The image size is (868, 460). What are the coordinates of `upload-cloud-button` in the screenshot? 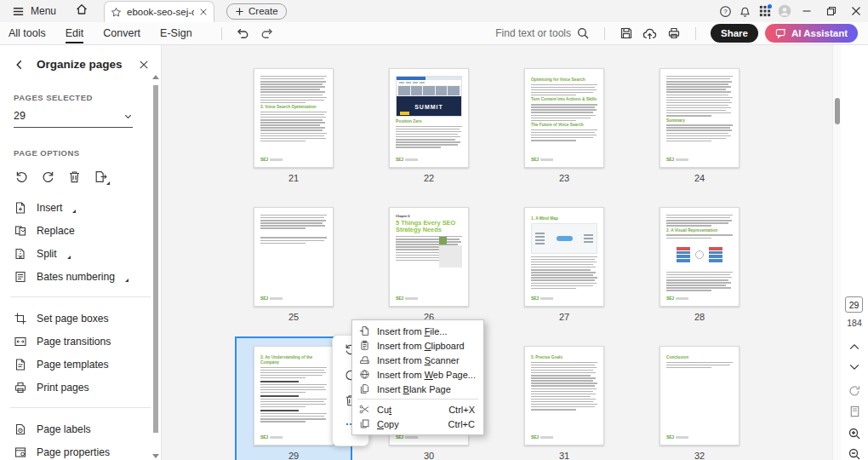 It's located at (650, 33).